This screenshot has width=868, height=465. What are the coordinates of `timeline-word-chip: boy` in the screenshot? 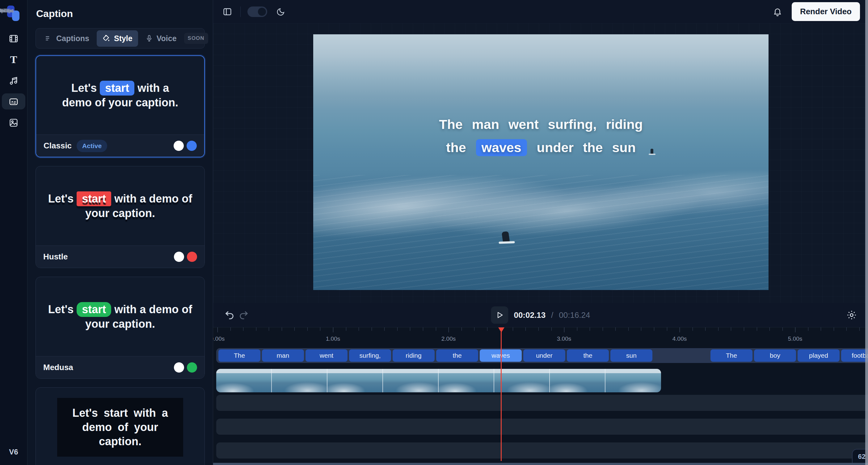 It's located at (775, 355).